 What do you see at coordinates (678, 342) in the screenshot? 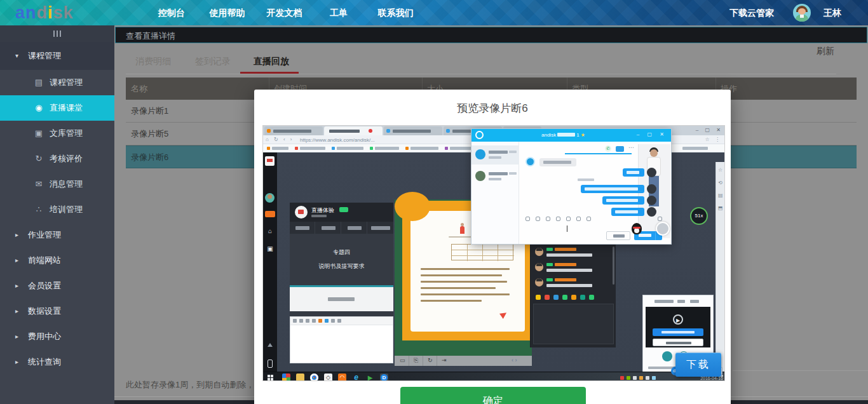
I see `white-action-button` at bounding box center [678, 342].